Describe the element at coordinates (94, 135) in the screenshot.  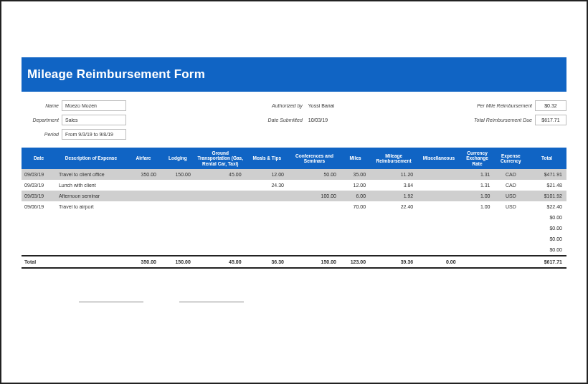
I see `field-period: From 9/3/19 to 9/8/19` at that location.